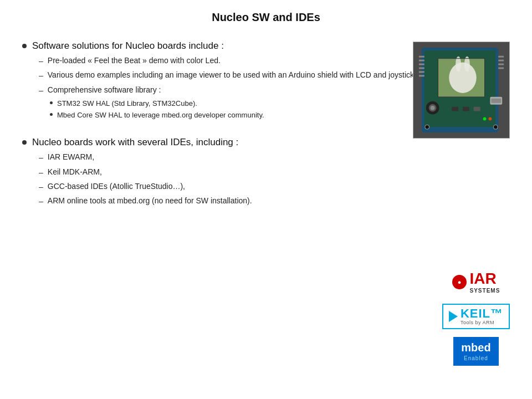 This screenshot has width=532, height=399. What do you see at coordinates (475, 348) in the screenshot?
I see `mbed-brand-name: mbed` at bounding box center [475, 348].